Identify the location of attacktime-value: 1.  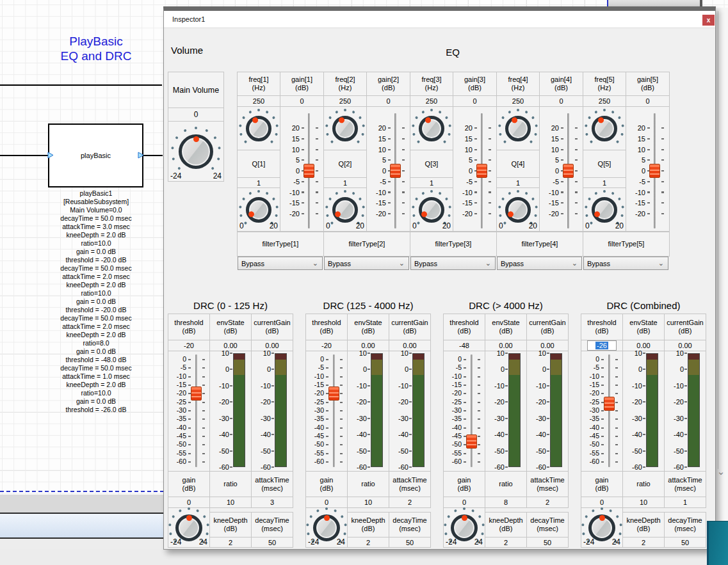
(685, 502).